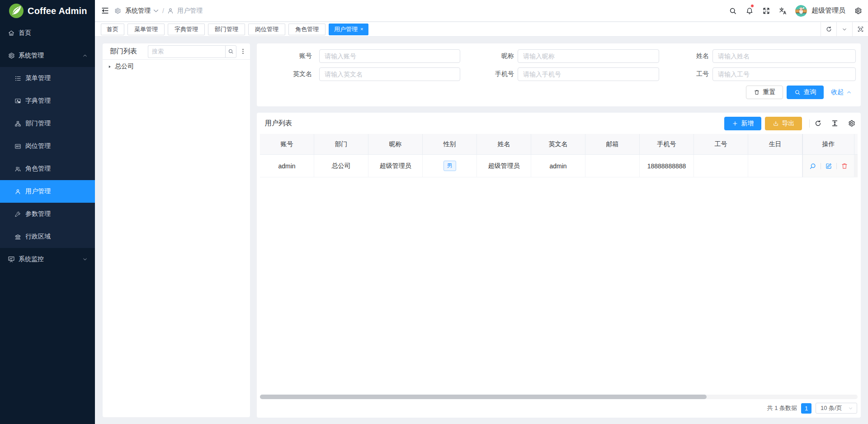 The width and height of the screenshot is (868, 424). I want to click on username: 超级管理员, so click(828, 11).